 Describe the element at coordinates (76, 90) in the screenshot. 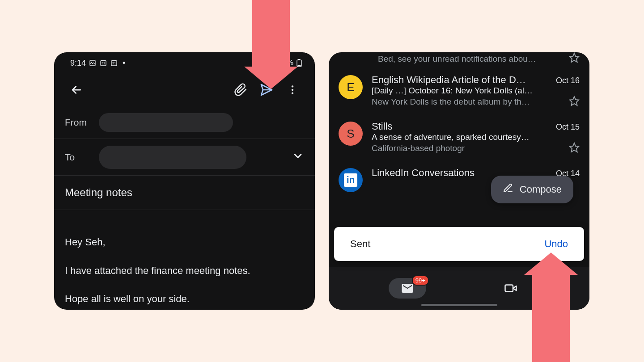

I see `back-button` at that location.